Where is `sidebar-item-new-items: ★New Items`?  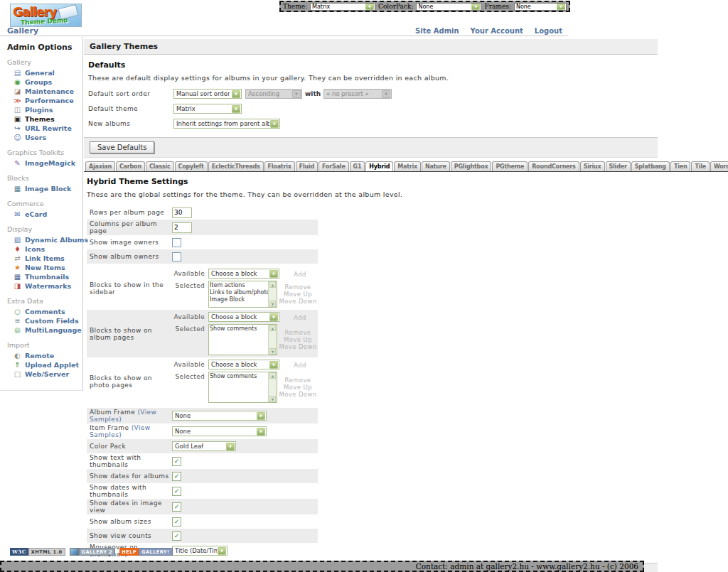 sidebar-item-new-items: ★New Items is located at coordinates (43, 267).